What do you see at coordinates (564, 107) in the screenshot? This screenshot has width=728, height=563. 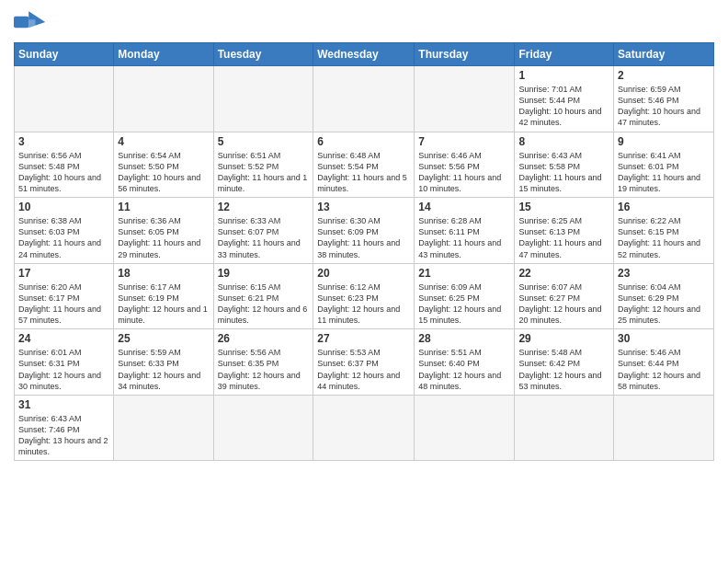 I see `day-info: Sunrise: 7:01 AM Sunset: 5:44 PM Dayligh…` at bounding box center [564, 107].